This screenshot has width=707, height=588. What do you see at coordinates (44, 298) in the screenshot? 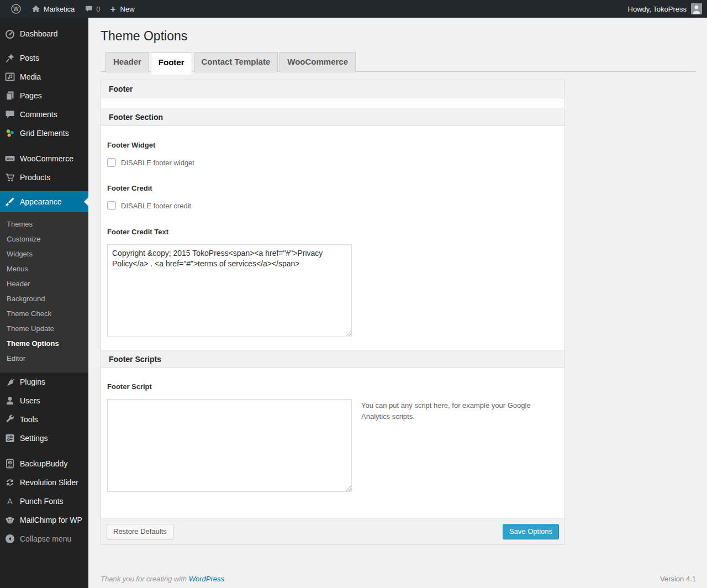
I see `submenu-item-background: Background` at bounding box center [44, 298].